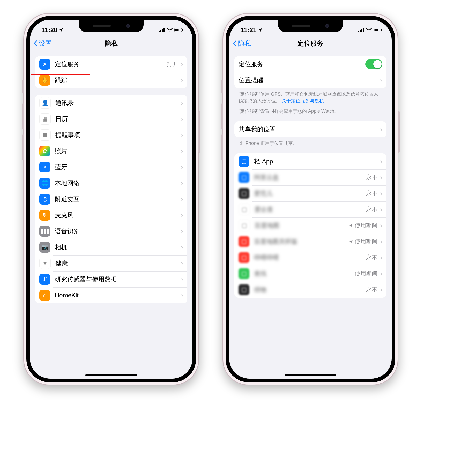  I want to click on share-desc: 此 iPhone 正用于位置共享。, so click(310, 142).